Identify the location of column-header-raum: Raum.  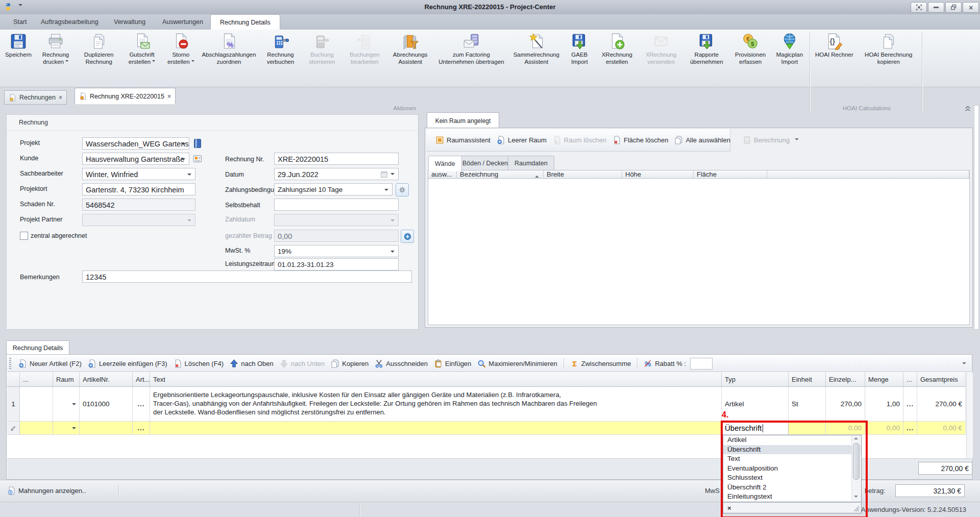
(66, 380).